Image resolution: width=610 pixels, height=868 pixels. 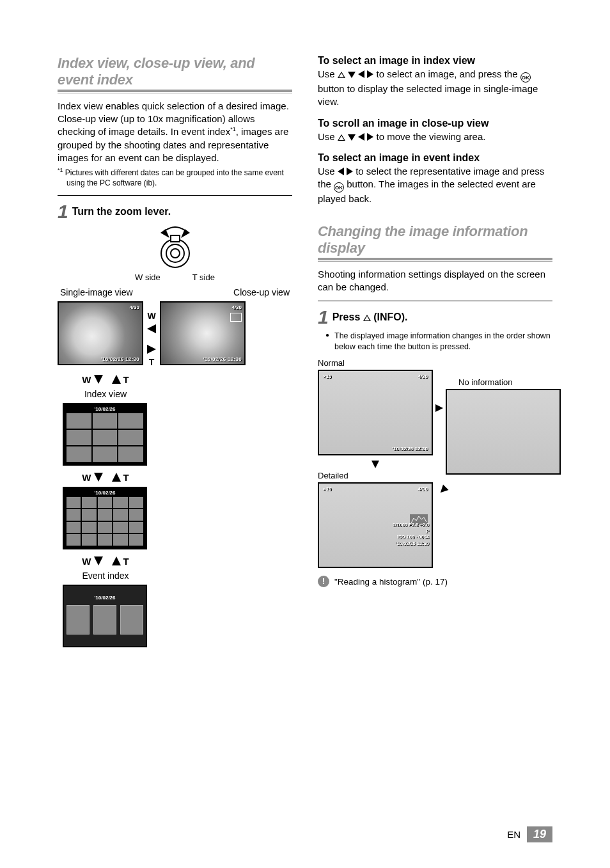 I want to click on sub-scroll-closeup: To scroll an image in close-up view, so click(x=435, y=123).